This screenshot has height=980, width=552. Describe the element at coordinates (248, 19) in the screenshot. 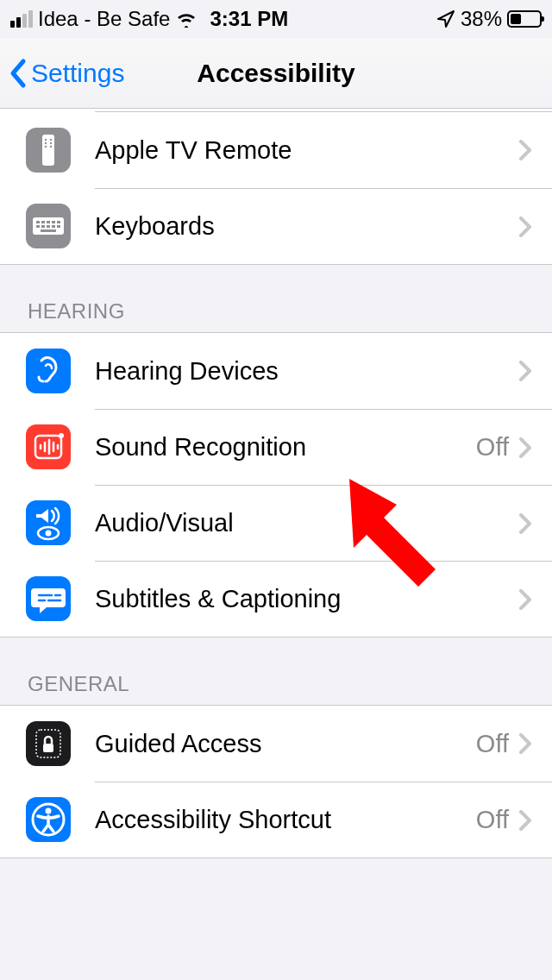

I see `time-label: 3:31 PM` at that location.